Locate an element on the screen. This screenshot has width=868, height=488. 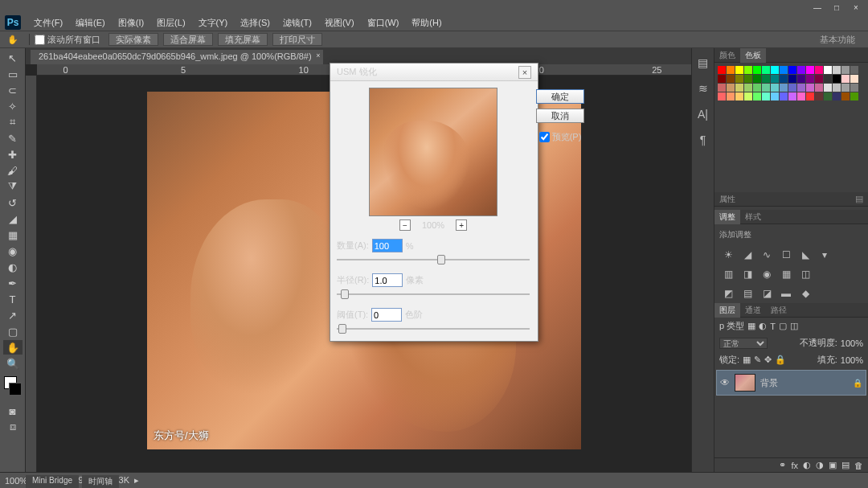
layer-fx-icon: fx is located at coordinates (794, 465).